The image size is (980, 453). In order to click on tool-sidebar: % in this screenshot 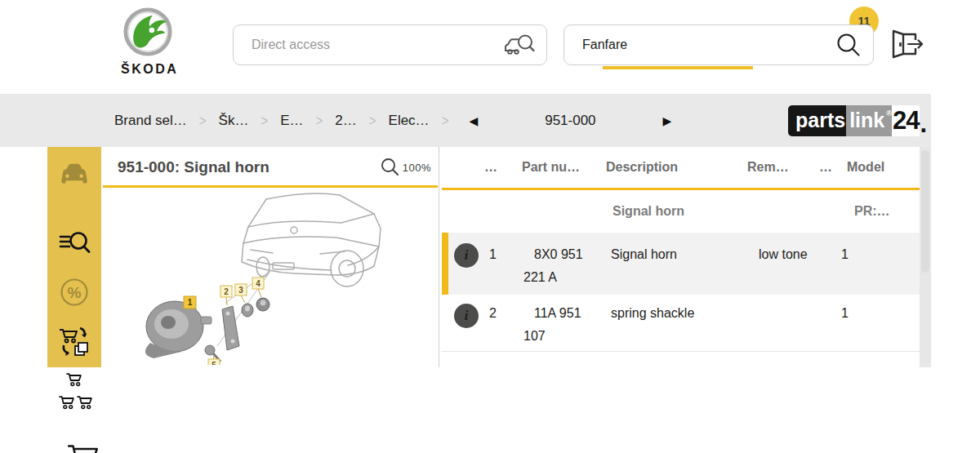, I will do `click(74, 257)`.